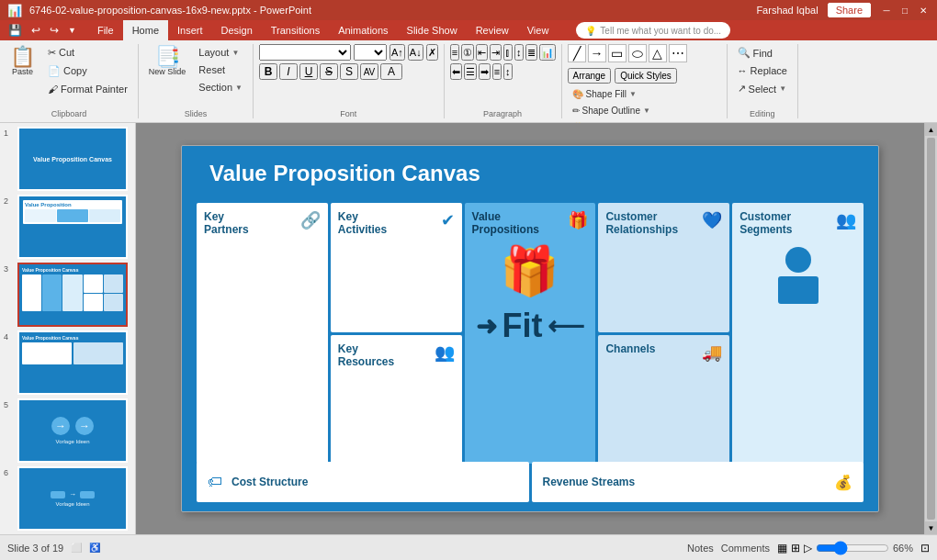 This screenshot has height=560, width=937. I want to click on tab-review: Review, so click(492, 30).